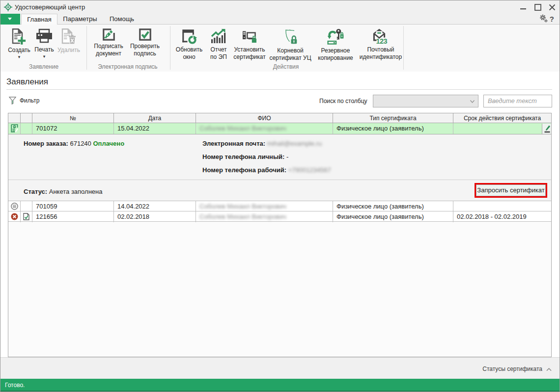 The image size is (560, 392). What do you see at coordinates (382, 41) in the screenshot?
I see `svg-text: 123` at bounding box center [382, 41].